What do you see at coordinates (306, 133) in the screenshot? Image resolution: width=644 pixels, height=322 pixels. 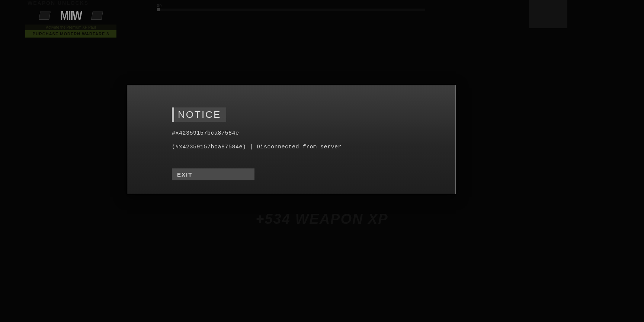 I see `error-code: #x42359157bca87584e` at bounding box center [306, 133].